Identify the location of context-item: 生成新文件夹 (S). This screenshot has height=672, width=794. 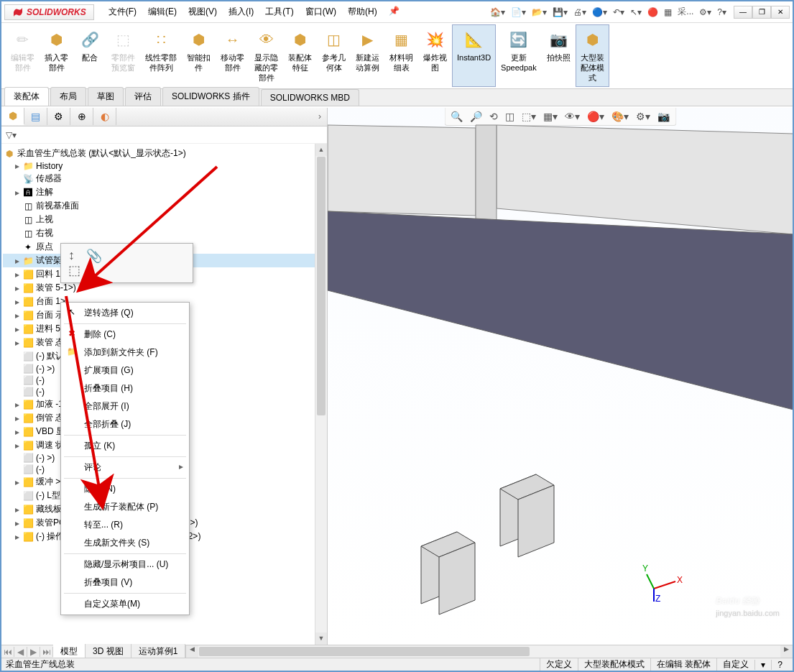
(125, 543).